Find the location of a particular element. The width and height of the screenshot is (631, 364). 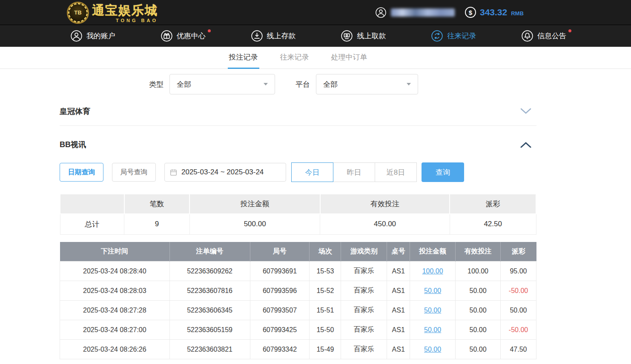

account-user is located at coordinates (415, 12).